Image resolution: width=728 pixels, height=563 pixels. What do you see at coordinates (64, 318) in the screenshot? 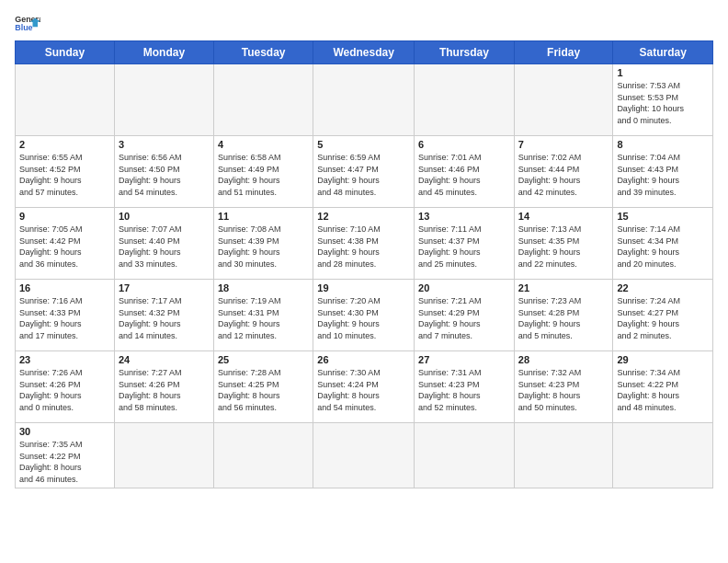
I see `day-info: Sunrise: 7:16 AM Sunset: 4:33 PM Dayligh…` at bounding box center [64, 318].